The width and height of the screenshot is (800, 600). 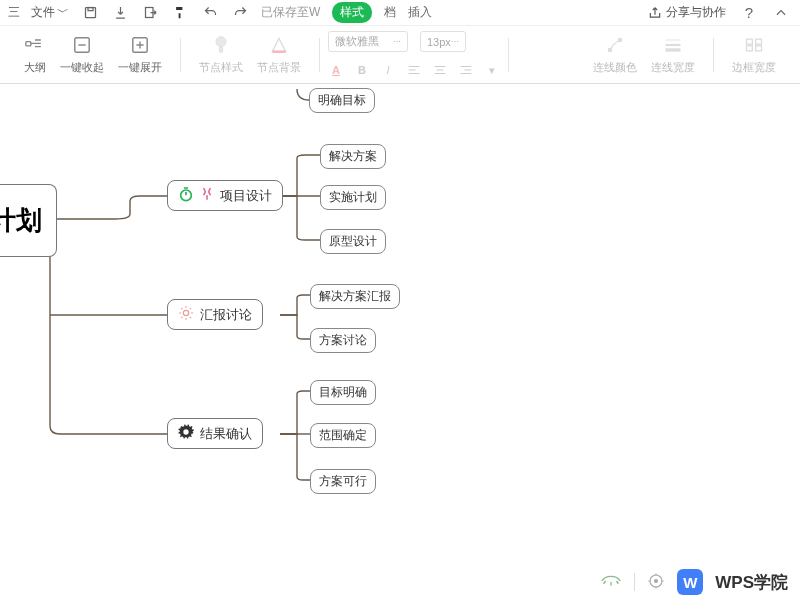 What do you see at coordinates (343, 340) in the screenshot?
I see `child-node: 方案讨论` at bounding box center [343, 340].